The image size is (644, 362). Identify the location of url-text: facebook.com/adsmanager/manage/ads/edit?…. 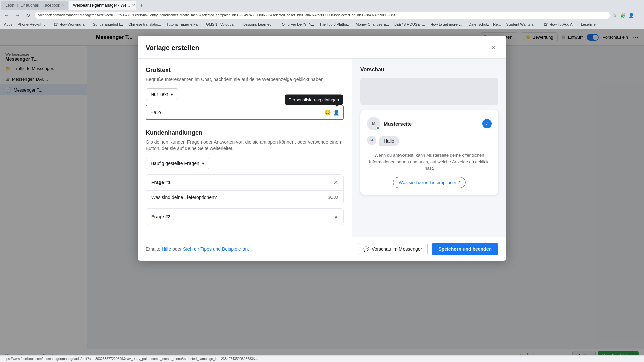
(217, 15).